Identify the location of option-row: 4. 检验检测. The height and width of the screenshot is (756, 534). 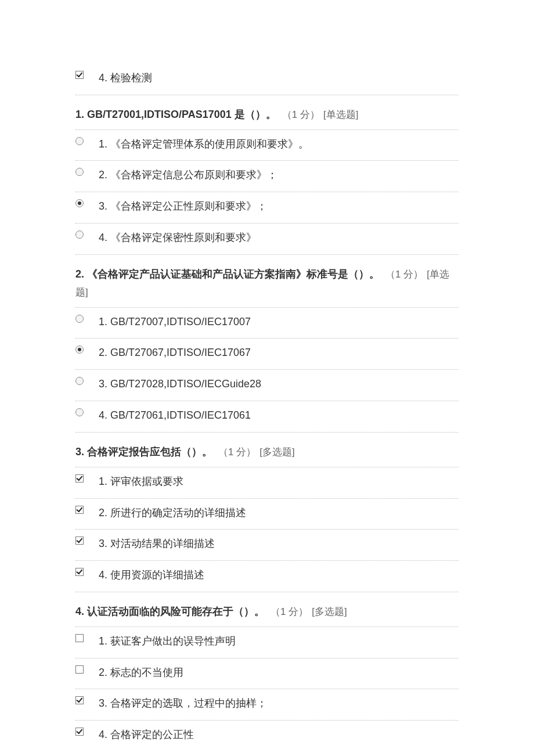
(267, 80).